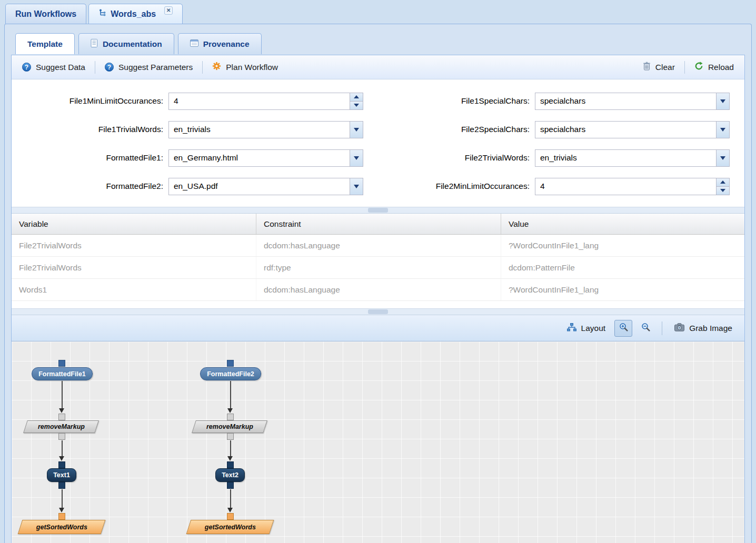 Image resolution: width=756 pixels, height=543 pixels. Describe the element at coordinates (126, 44) in the screenshot. I see `tab-documentation: Documentation` at that location.